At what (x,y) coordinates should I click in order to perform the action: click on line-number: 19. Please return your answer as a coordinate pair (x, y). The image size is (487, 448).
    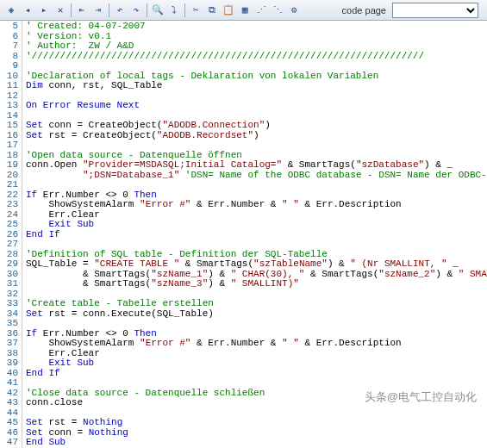
    Looking at the image, I should click on (10, 165).